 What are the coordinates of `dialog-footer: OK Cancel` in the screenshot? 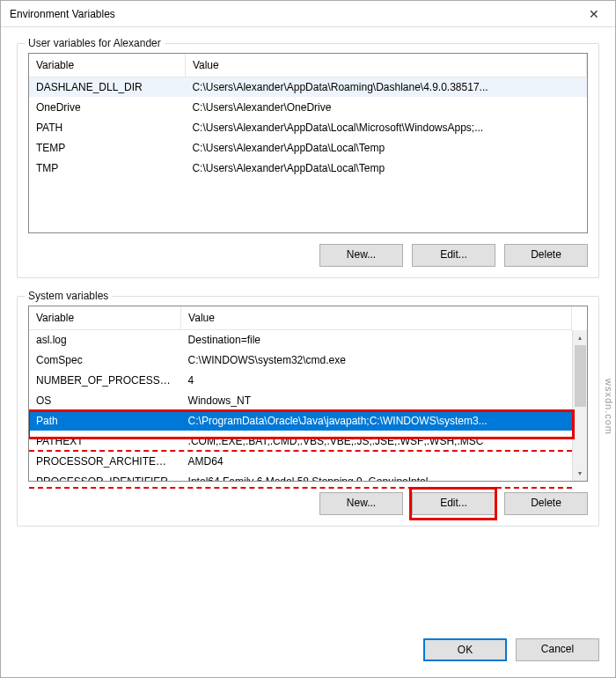 It's located at (308, 653).